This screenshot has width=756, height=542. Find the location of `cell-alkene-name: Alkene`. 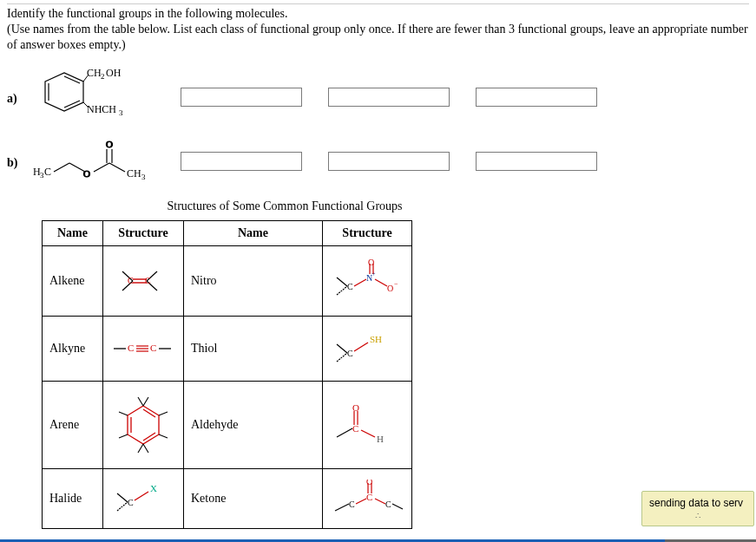

cell-alkene-name: Alkene is located at coordinates (73, 281).